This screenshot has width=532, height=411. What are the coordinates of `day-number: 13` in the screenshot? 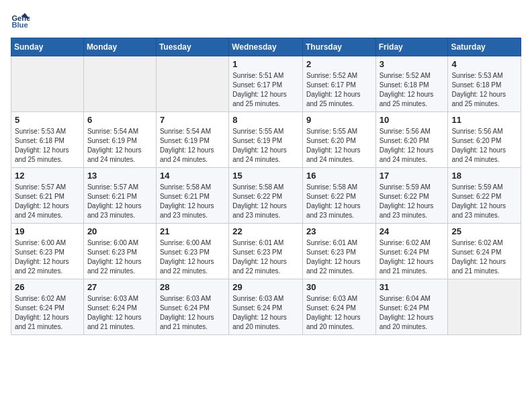 It's located at (120, 176).